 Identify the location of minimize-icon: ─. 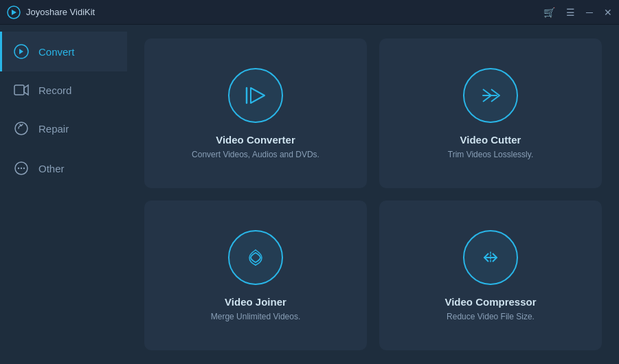
(589, 12).